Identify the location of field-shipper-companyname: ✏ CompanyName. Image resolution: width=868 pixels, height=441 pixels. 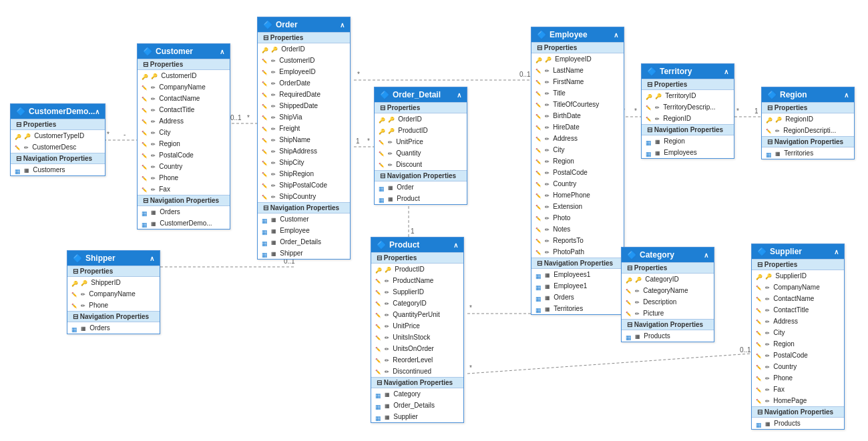
(114, 294).